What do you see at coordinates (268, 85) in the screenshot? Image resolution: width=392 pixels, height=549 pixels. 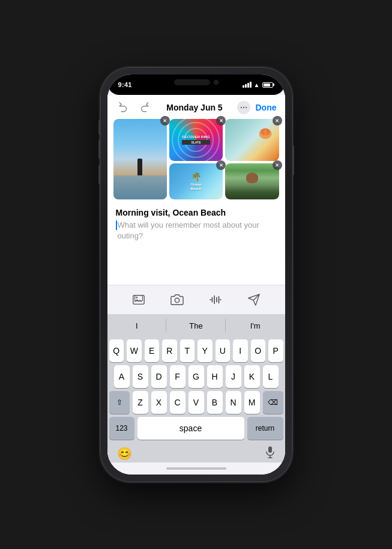 I see `battery-icon` at bounding box center [268, 85].